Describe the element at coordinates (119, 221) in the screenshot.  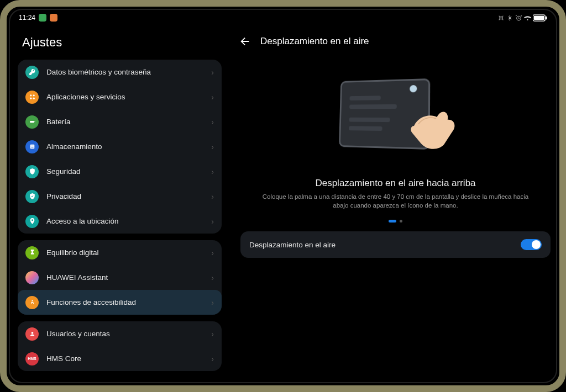
I see `sidebar-item-location: Acceso a la ubicación ›` at that location.